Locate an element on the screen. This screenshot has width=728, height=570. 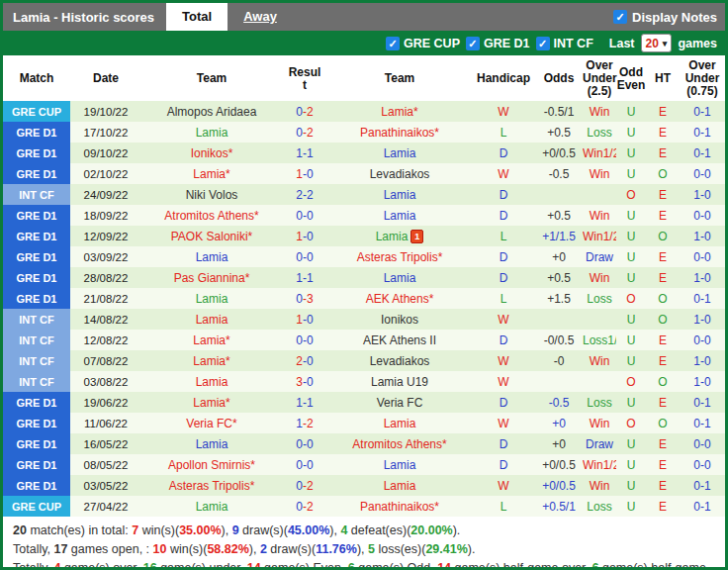
last-games-value: 20 is located at coordinates (653, 44).